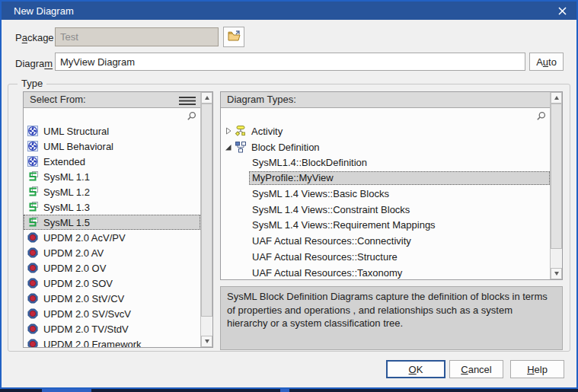 The image size is (578, 392). Describe the element at coordinates (112, 222) in the screenshot. I see `list-item: SysML 1.5` at that location.